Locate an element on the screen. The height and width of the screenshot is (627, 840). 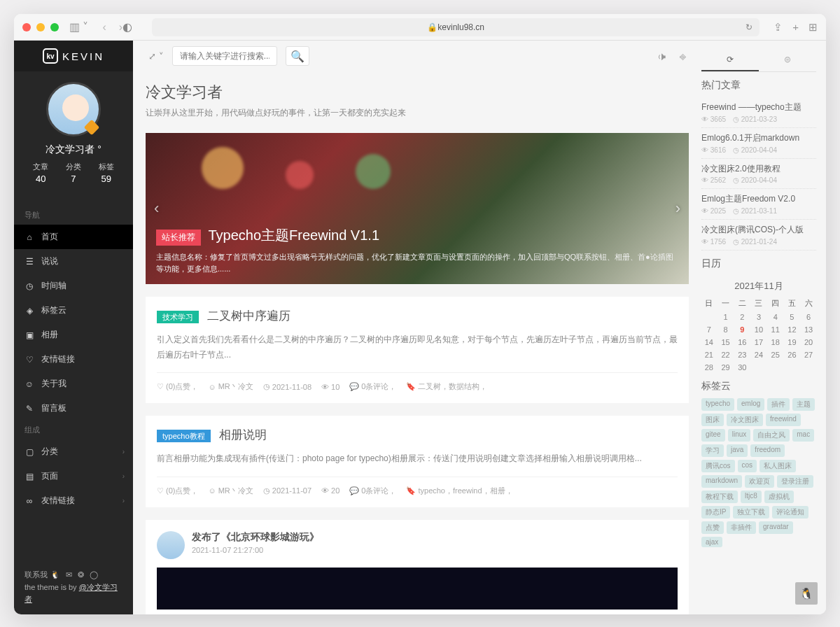
tag-chip: emlog is located at coordinates (750, 404).